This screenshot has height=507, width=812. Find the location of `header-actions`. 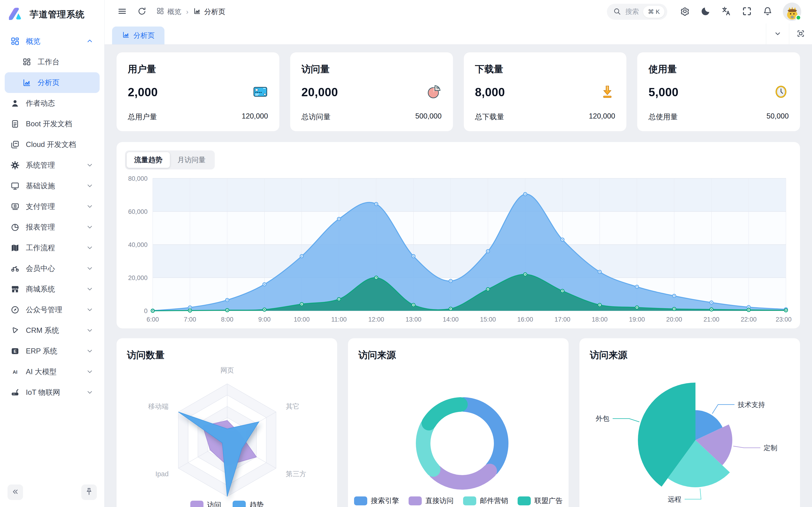

header-actions is located at coordinates (740, 12).